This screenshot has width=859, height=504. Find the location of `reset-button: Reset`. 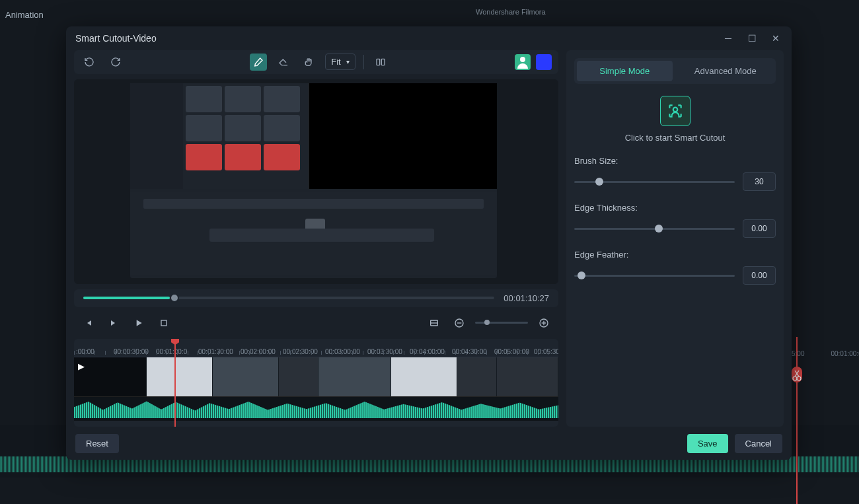

reset-button: Reset is located at coordinates (97, 444).